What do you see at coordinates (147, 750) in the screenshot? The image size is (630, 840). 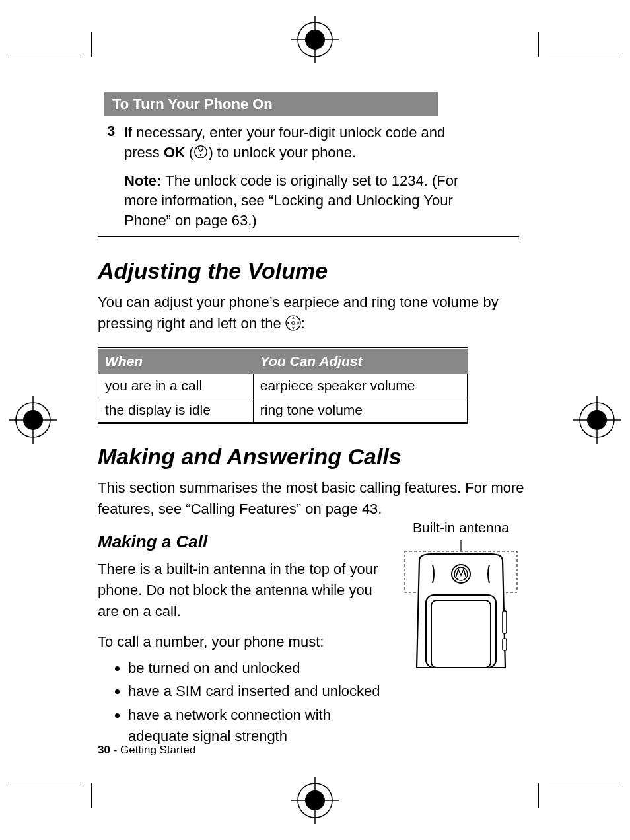 I see `page-footer: 30 - Getting Started` at bounding box center [147, 750].